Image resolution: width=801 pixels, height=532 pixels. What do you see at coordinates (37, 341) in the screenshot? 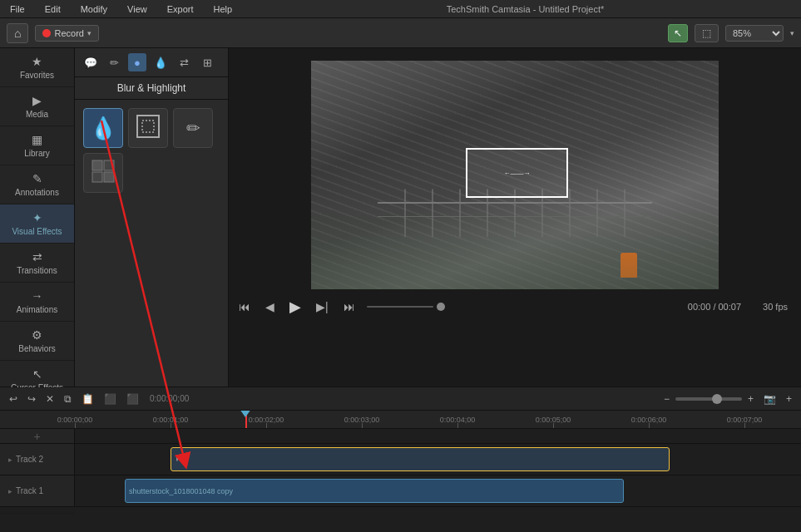
I see `sidebar-item-behaviors: ⚙ Behaviors` at bounding box center [37, 341].